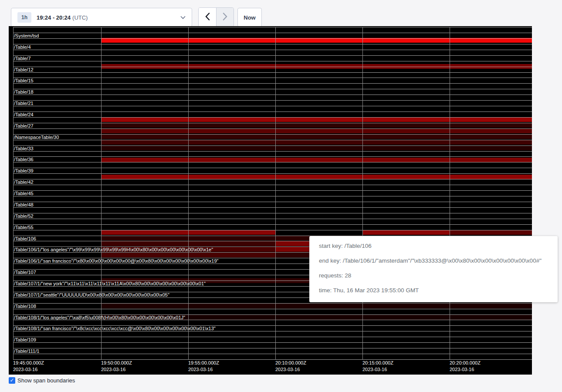 The image size is (562, 392). I want to click on span-label: /Table/106, so click(25, 239).